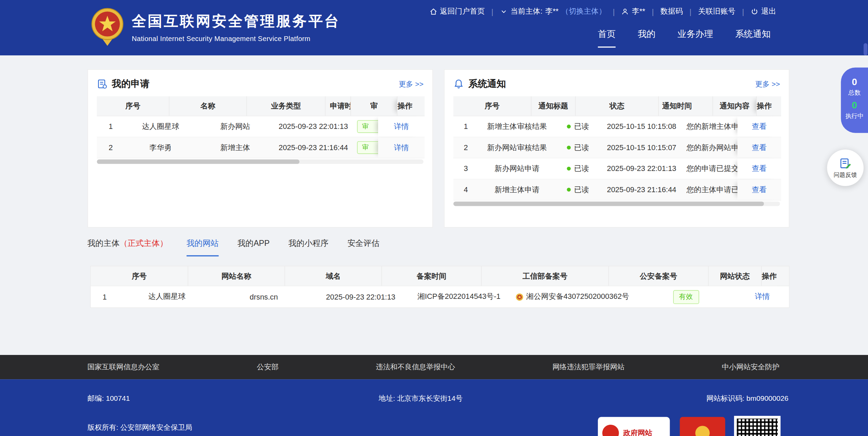  Describe the element at coordinates (313, 148) in the screenshot. I see `cell-time: 2025-09-23 21:16:44` at that location.